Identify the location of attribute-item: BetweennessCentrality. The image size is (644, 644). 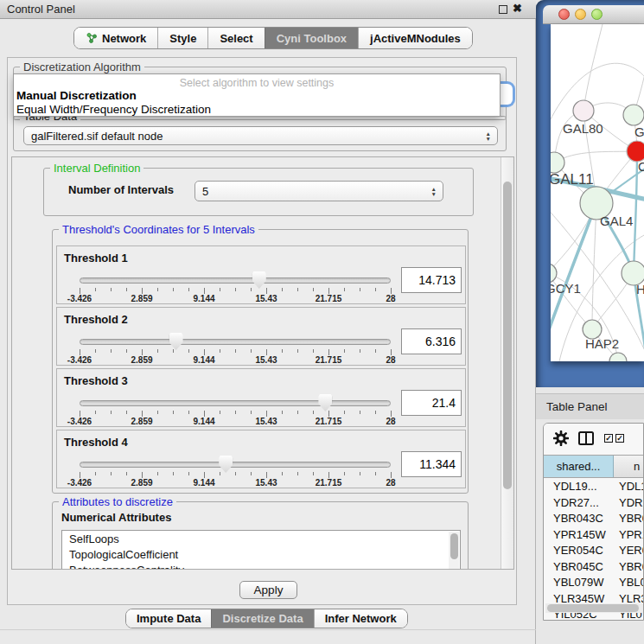
(261, 565).